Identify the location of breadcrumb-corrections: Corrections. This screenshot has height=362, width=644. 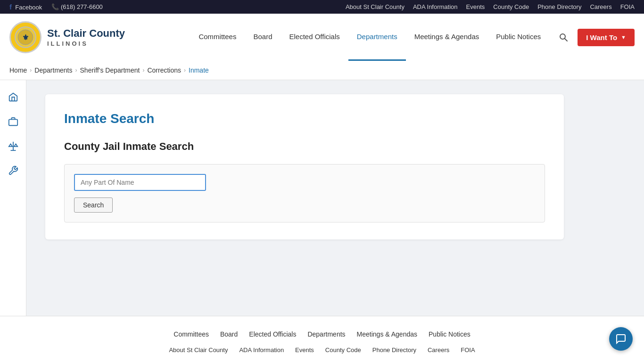
(164, 70).